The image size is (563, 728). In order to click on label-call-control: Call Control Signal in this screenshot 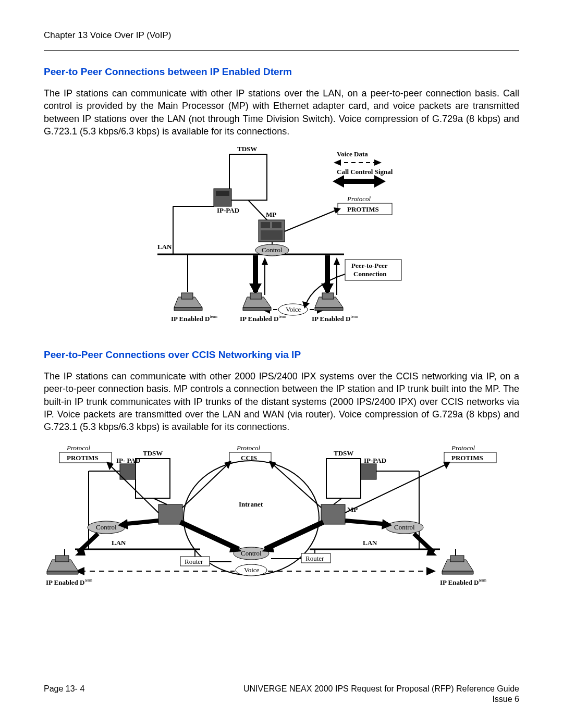, I will do `click(365, 172)`.